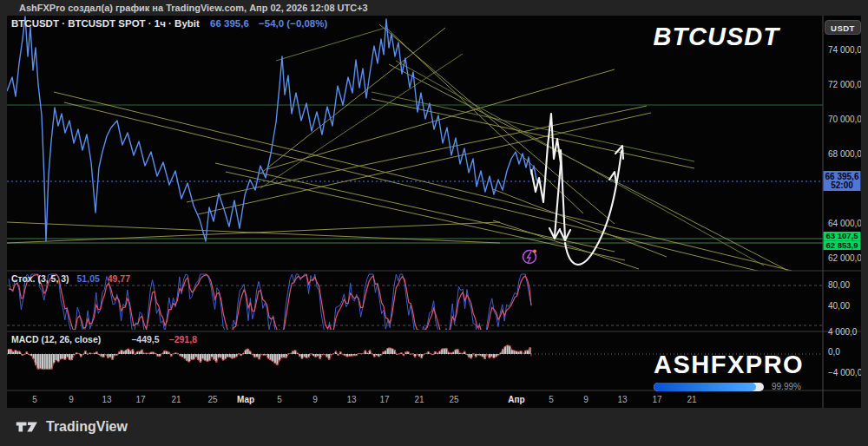  I want to click on tradingview-logo-icon, so click(28, 427).